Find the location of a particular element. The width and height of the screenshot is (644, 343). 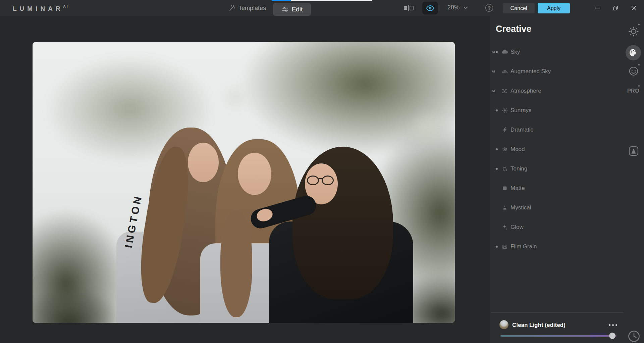

tool-category-strip: PRO is located at coordinates (633, 180).